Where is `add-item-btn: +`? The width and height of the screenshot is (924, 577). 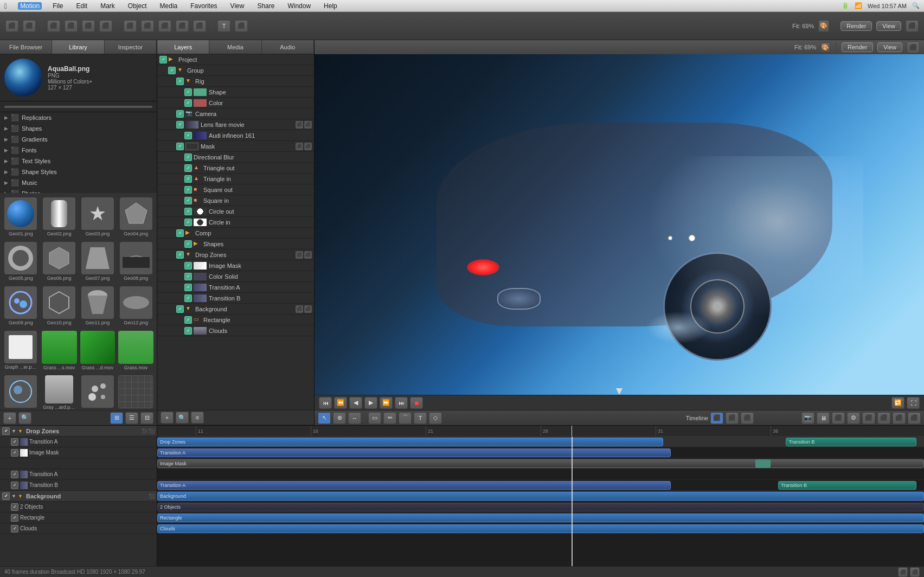
add-item-btn: + is located at coordinates (10, 418).